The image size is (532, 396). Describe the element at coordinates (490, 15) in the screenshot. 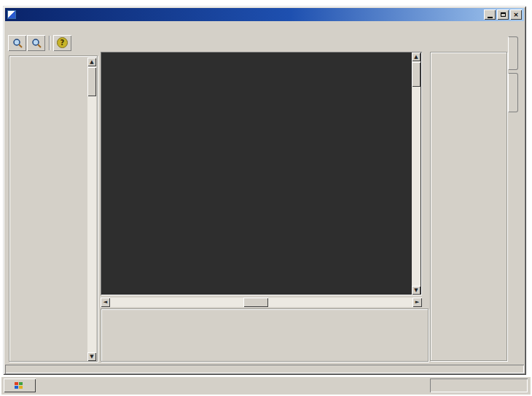

I see `minimize-button` at that location.